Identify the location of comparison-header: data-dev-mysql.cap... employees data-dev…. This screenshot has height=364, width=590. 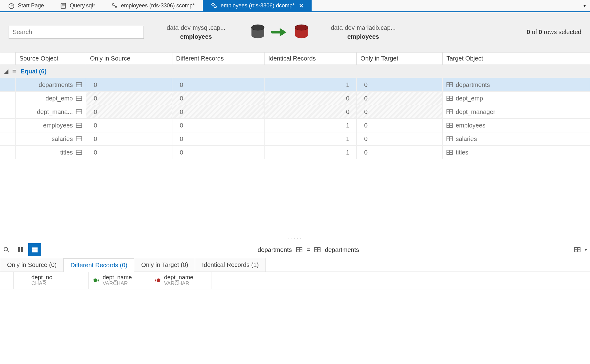
(295, 32).